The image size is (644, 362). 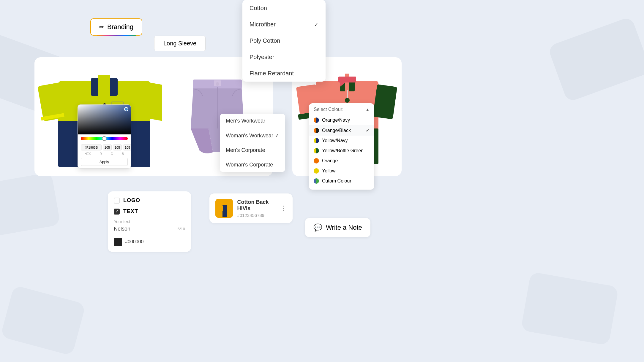 I want to click on orange-navy-dot, so click(x=316, y=120).